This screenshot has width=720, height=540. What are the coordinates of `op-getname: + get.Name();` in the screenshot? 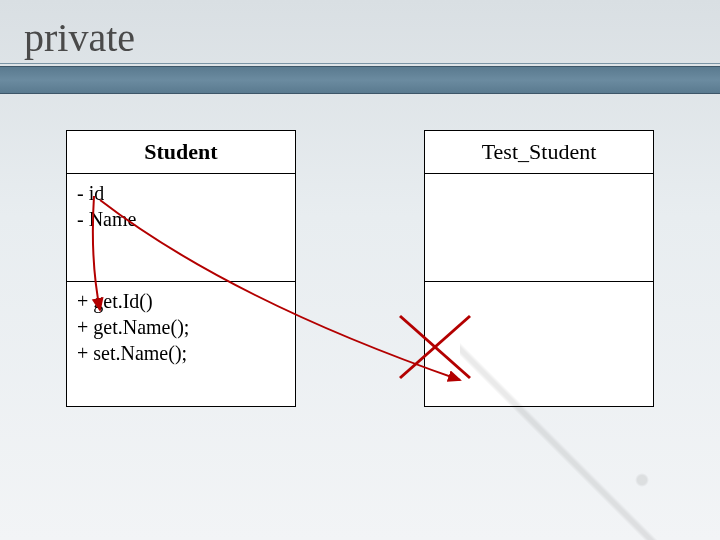 It's located at (181, 327).